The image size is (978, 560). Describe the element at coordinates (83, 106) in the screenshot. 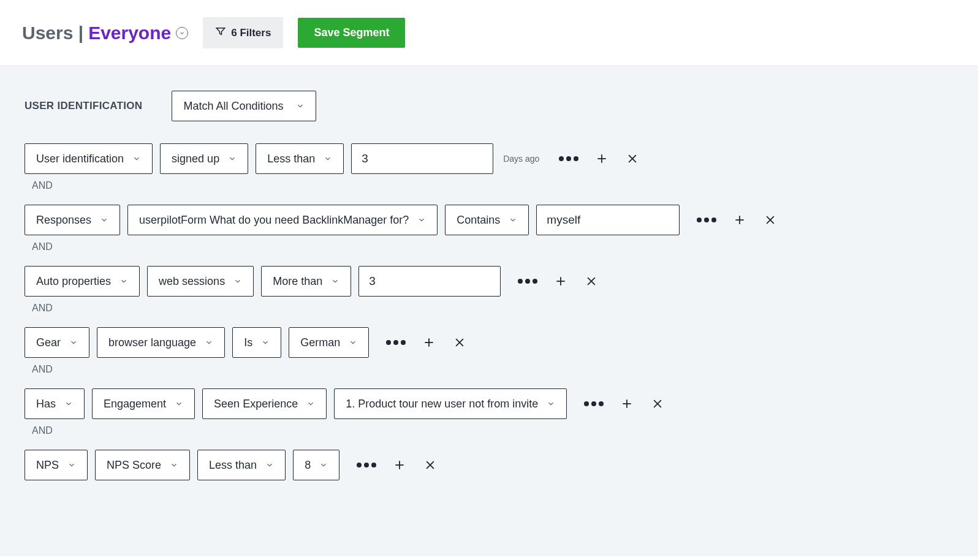

I see `section-label: USER IDENTIFICATION` at that location.